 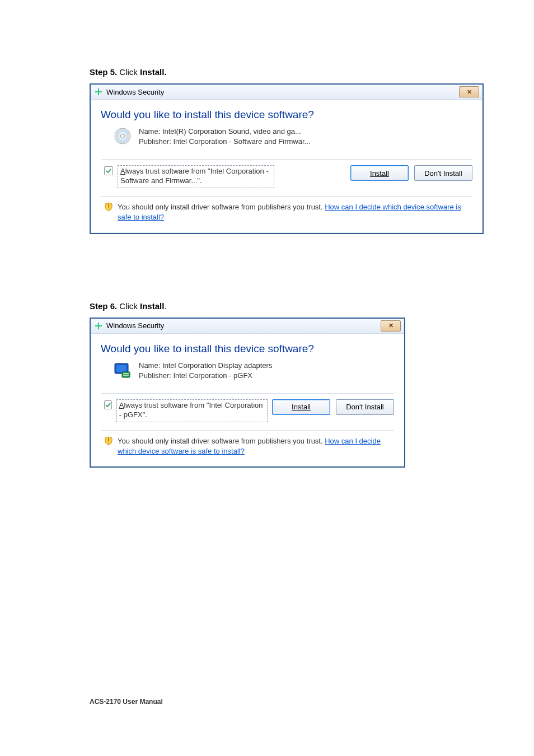 I want to click on step5-block: Step 5. Click Install. Windows Security …, so click(x=267, y=151).